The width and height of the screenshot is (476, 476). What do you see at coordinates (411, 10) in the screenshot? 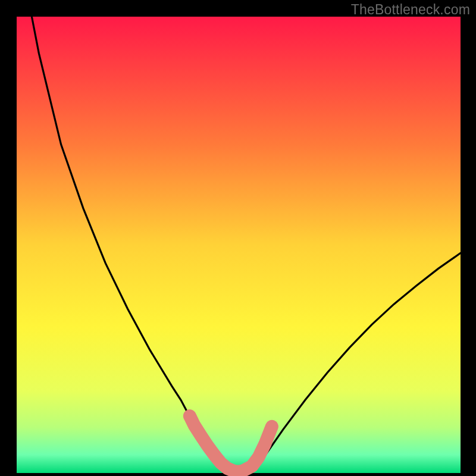
I see `watermark: TheBottleneck.com` at bounding box center [411, 10].